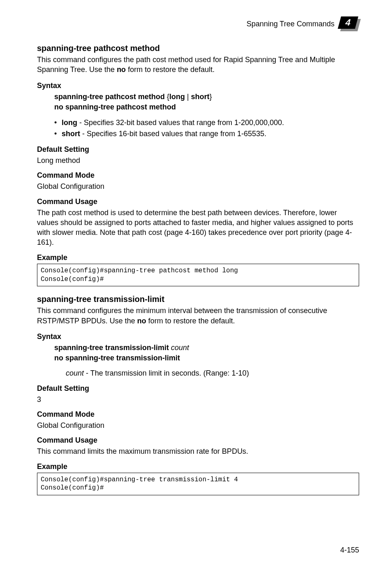 The image size is (392, 571). What do you see at coordinates (71, 134) in the screenshot?
I see `cmd1-bullet2-b: short` at bounding box center [71, 134].